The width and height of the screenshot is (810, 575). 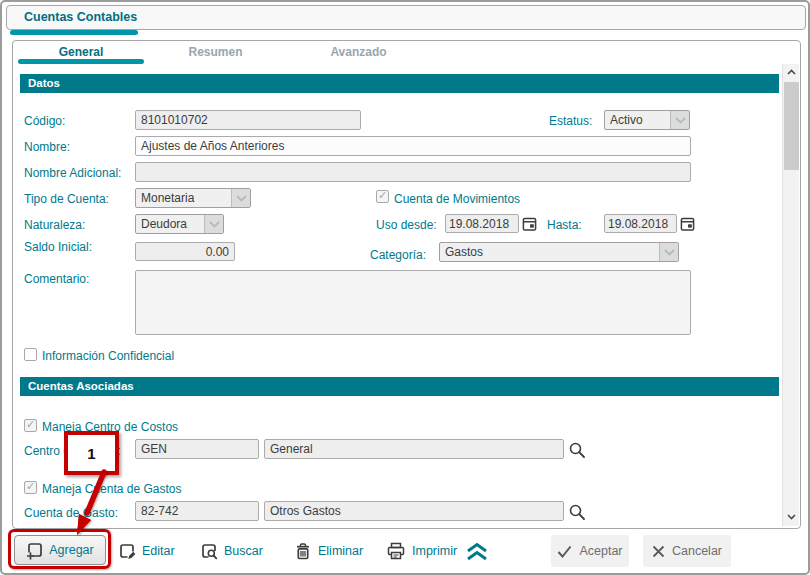 What do you see at coordinates (66, 199) in the screenshot?
I see `tipo-de-cuenta-label: Tipo de Cuenta:` at bounding box center [66, 199].